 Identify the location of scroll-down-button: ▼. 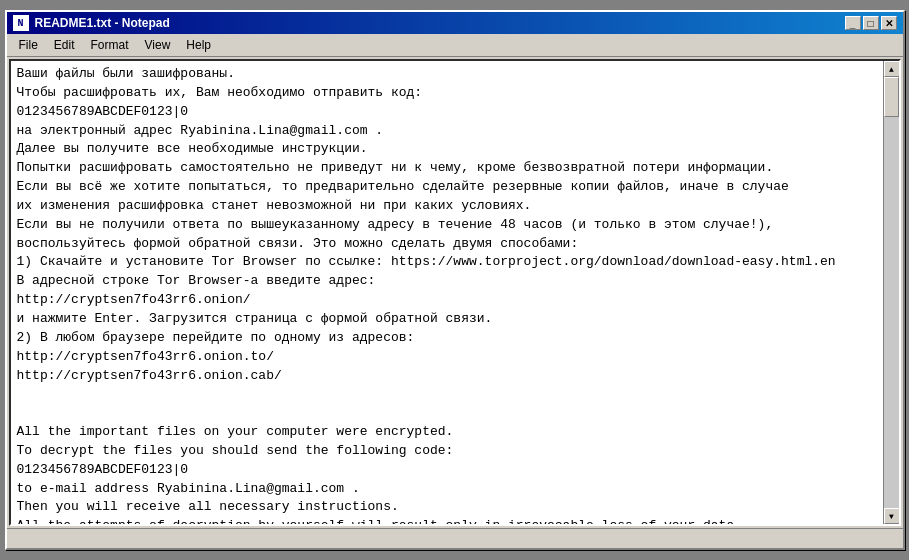
(892, 516).